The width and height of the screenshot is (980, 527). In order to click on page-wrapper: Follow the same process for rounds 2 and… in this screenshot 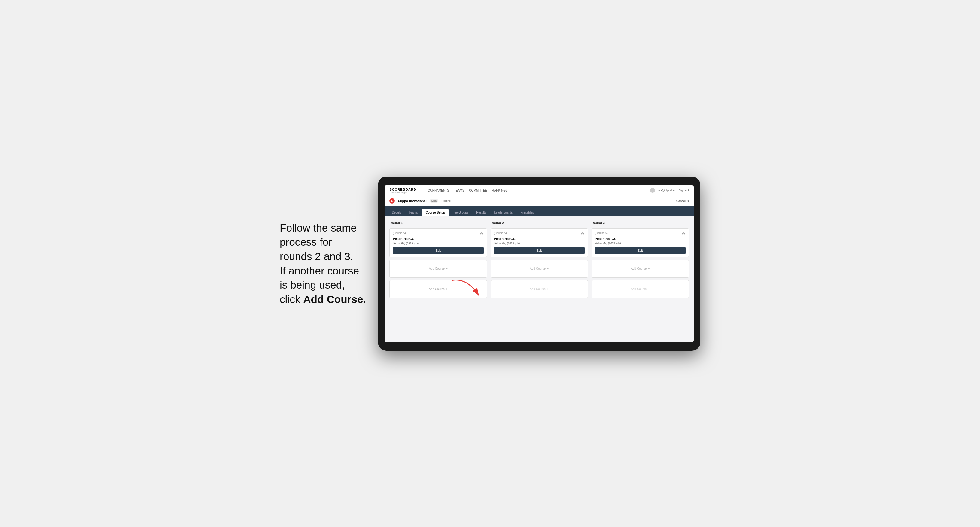, I will do `click(490, 264)`.